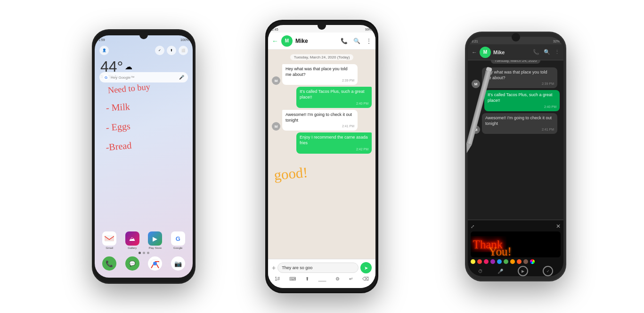 The height and width of the screenshot is (313, 644). What do you see at coordinates (144, 125) in the screenshot?
I see `handwriting-svg: Need to buy - Milk - Eggs -Bread` at bounding box center [144, 125].